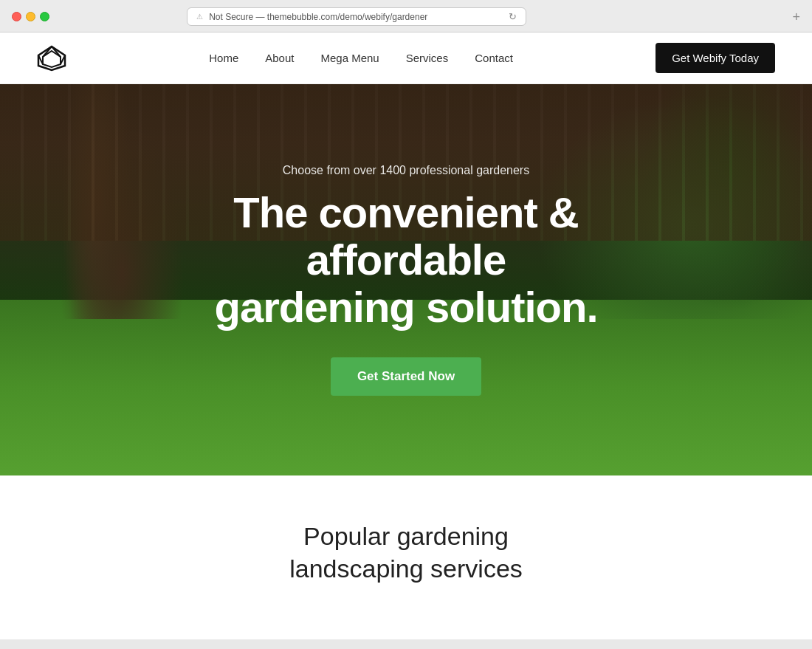  I want to click on nav-link-about: About, so click(279, 58).